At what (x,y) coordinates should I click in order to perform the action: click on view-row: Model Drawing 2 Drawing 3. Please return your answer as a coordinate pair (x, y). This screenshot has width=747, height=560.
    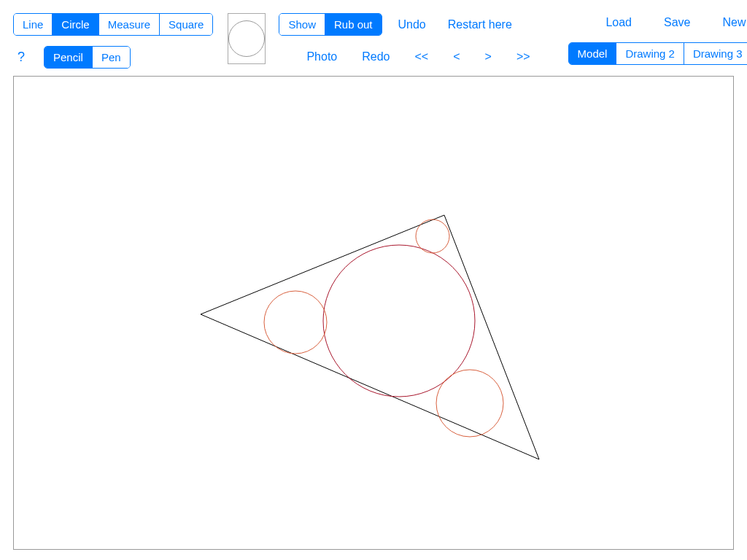
    Looking at the image, I should click on (658, 54).